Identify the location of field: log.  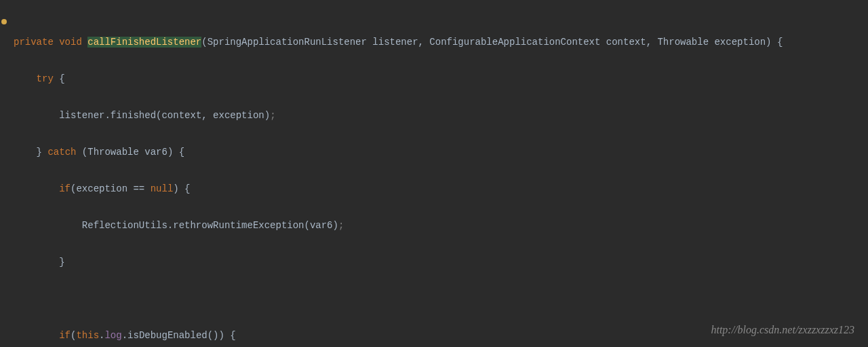
(113, 335).